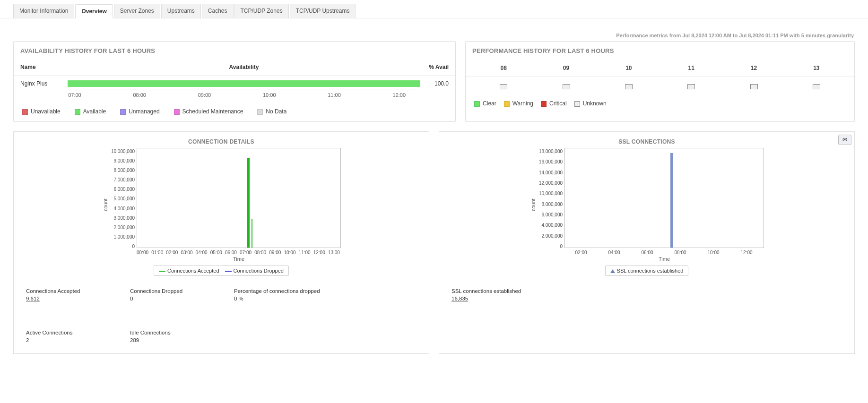  I want to click on legend-item: Unmanaged, so click(140, 111).